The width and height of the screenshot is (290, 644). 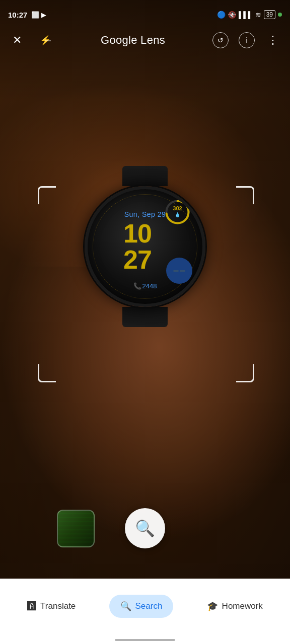 What do you see at coordinates (145, 528) in the screenshot?
I see `shutter-button: 🔍` at bounding box center [145, 528].